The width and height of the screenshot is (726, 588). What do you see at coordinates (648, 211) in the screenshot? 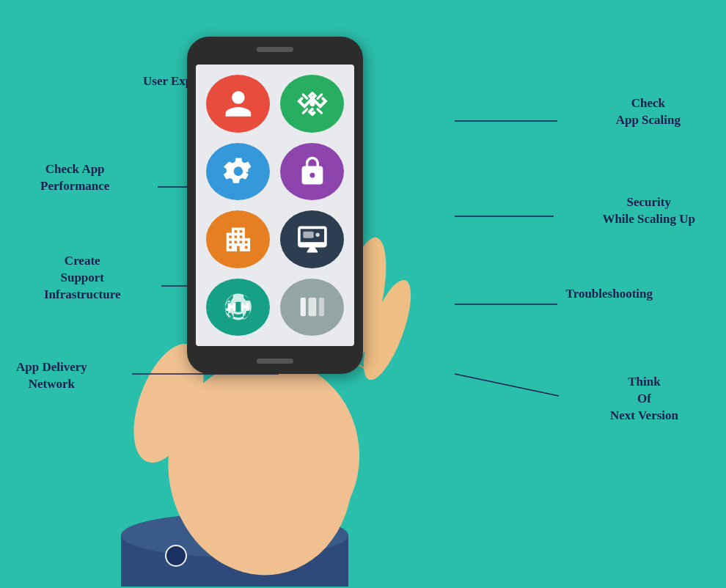
I see `label-security-while-scaling: SecurityWhile Scaling Up` at bounding box center [648, 211].